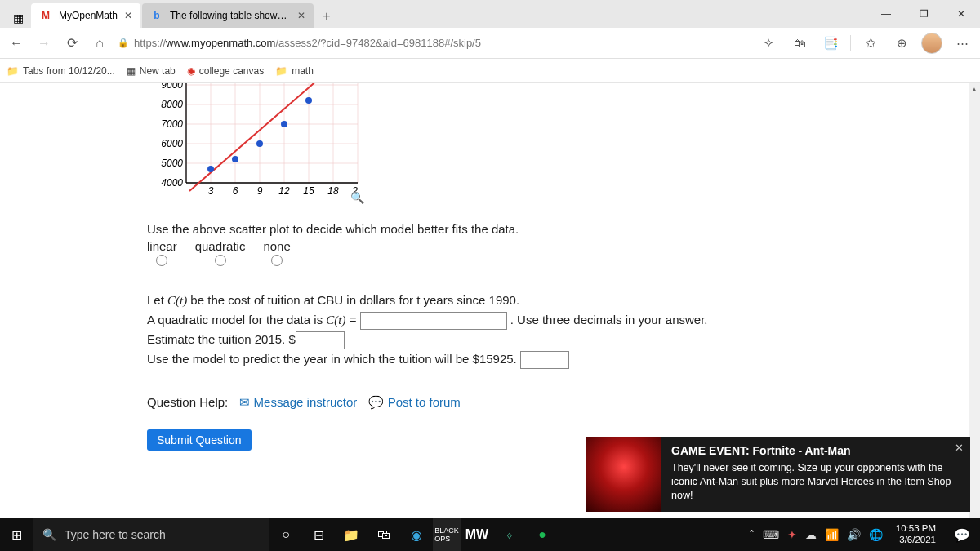 Image resolution: width=980 pixels, height=551 pixels. I want to click on blackops-icon: BLACKOPS, so click(447, 535).